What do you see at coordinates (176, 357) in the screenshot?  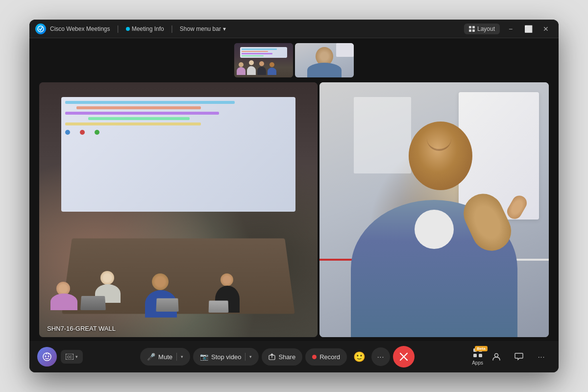 I see `mute-chevron-icon` at bounding box center [176, 357].